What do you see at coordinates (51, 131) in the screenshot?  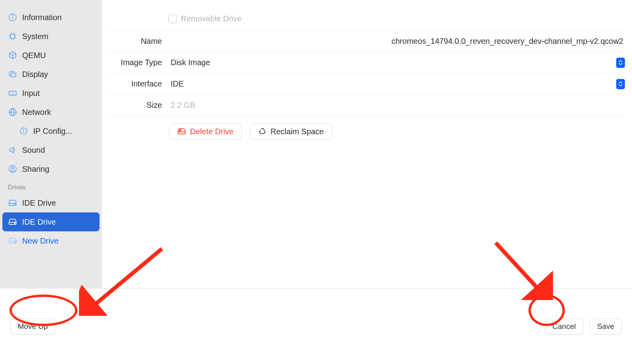 I see `sidebar-item-ip-config: IP Config...` at bounding box center [51, 131].